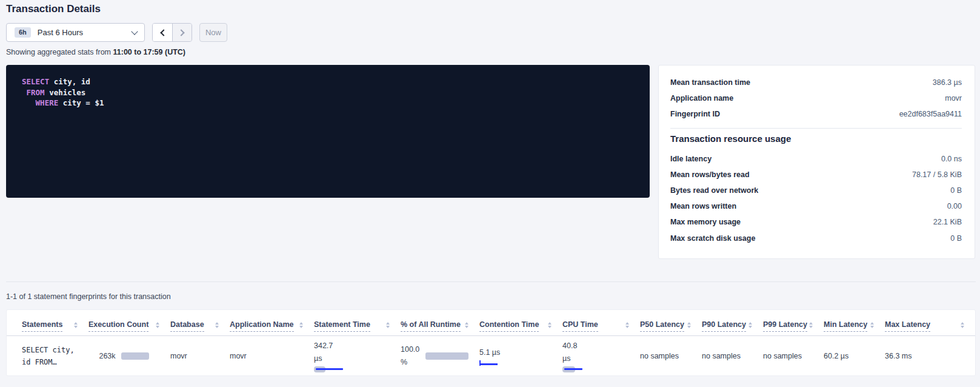 The image size is (980, 387). Describe the element at coordinates (172, 33) in the screenshot. I see `range-step-buttons` at that location.